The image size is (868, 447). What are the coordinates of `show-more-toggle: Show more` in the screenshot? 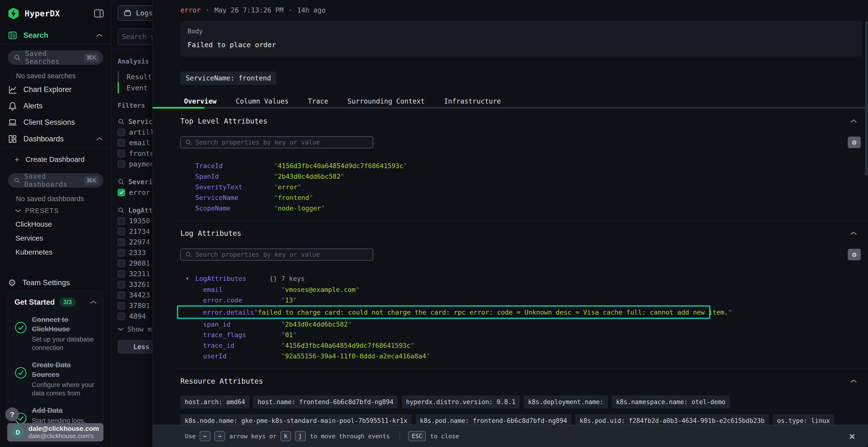 It's located at (135, 329).